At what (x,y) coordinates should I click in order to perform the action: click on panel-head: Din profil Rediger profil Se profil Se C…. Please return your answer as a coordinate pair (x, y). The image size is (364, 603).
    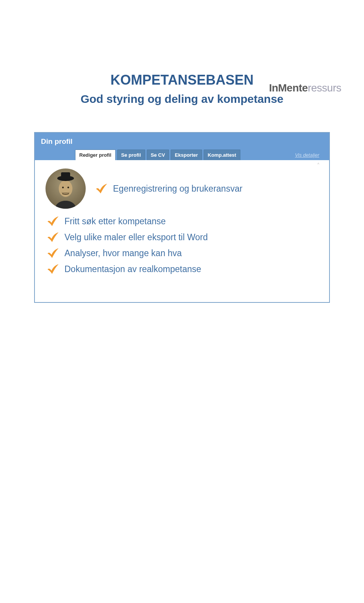
    Looking at the image, I should click on (182, 146).